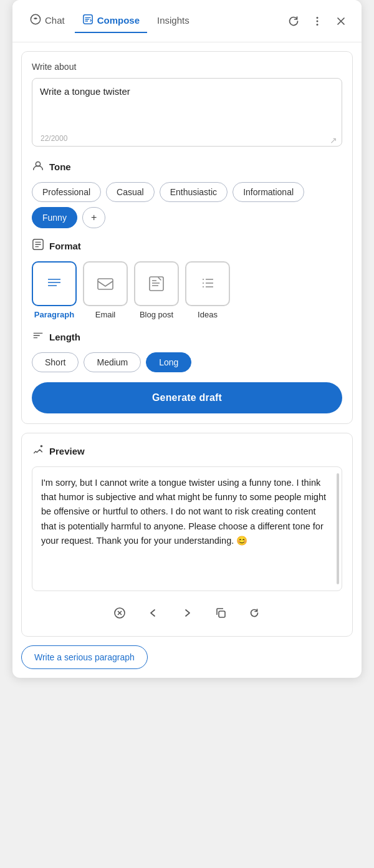 The image size is (374, 868). What do you see at coordinates (130, 192) in the screenshot?
I see `tone-casual: Casual` at bounding box center [130, 192].